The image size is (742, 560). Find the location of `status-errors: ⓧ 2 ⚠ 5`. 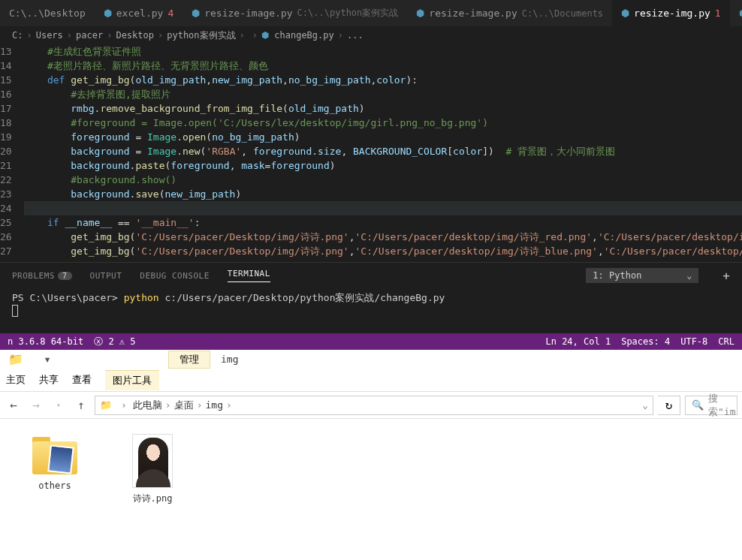

status-errors: ⓧ 2 ⚠ 5 is located at coordinates (114, 342).